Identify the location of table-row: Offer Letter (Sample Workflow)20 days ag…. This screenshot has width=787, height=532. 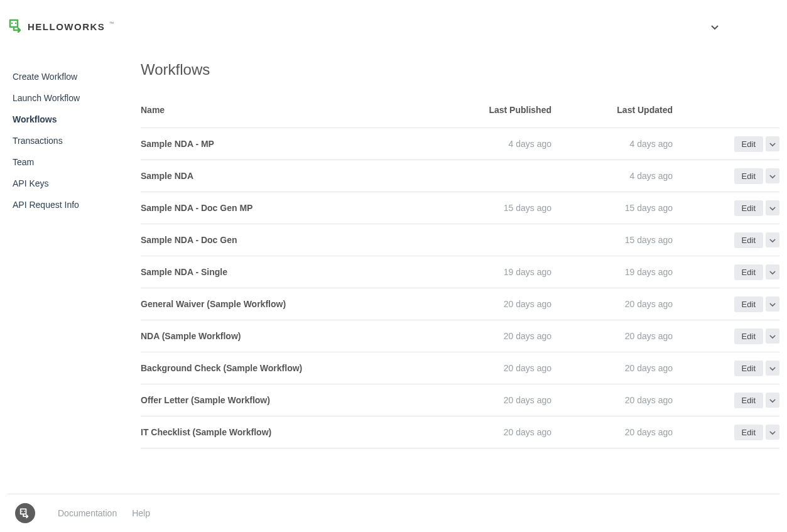
(460, 401).